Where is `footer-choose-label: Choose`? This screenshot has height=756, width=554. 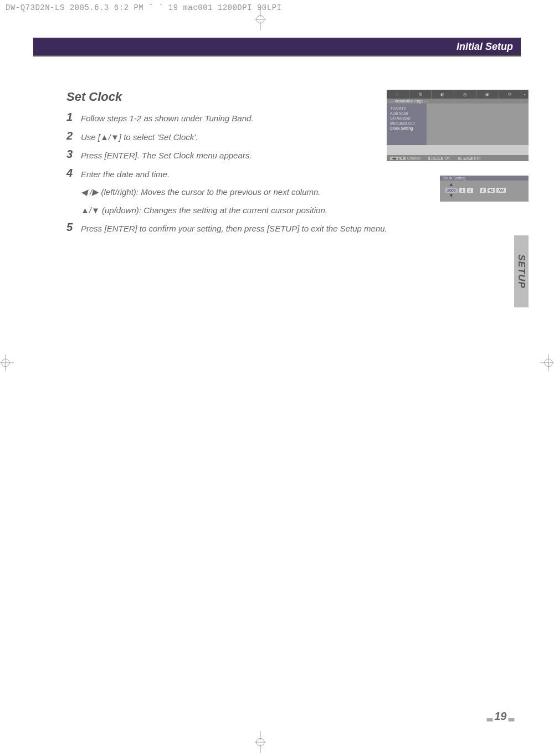 footer-choose-label: Choose is located at coordinates (414, 158).